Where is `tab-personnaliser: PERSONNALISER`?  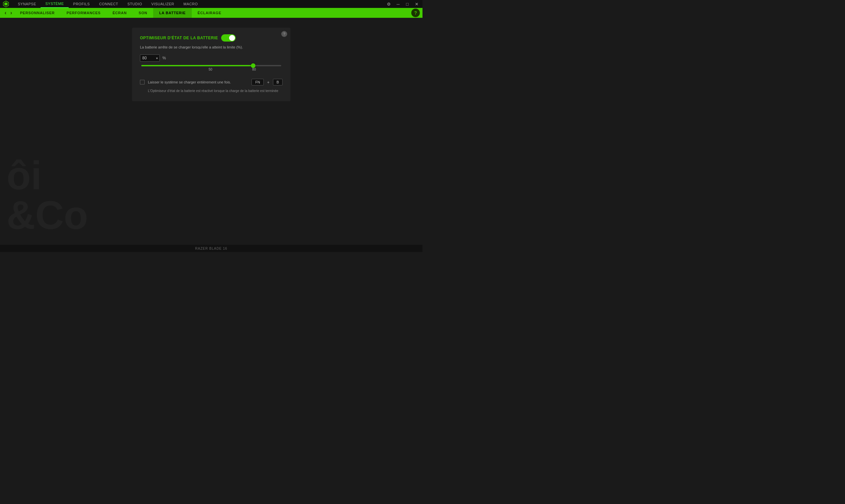 tab-personnaliser: PERSONNALISER is located at coordinates (37, 13).